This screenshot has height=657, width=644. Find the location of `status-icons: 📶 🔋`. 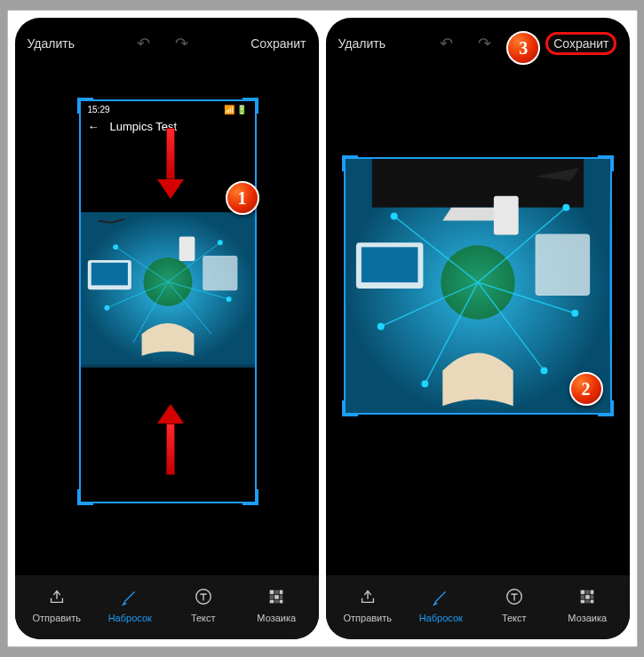

status-icons: 📶 🔋 is located at coordinates (236, 110).